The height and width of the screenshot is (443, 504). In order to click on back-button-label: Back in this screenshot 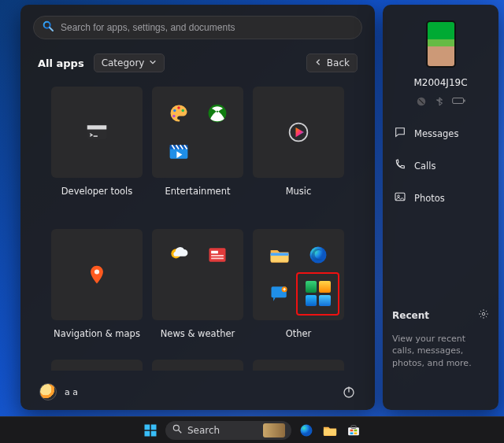, I will do `click(339, 63)`.